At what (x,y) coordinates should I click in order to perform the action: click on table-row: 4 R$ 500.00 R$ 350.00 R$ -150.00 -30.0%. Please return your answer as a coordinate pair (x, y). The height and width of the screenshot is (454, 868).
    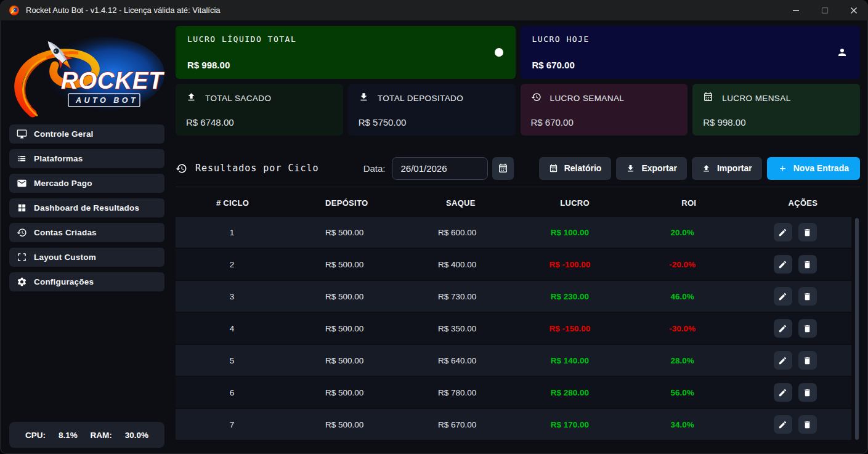
    Looking at the image, I should click on (514, 328).